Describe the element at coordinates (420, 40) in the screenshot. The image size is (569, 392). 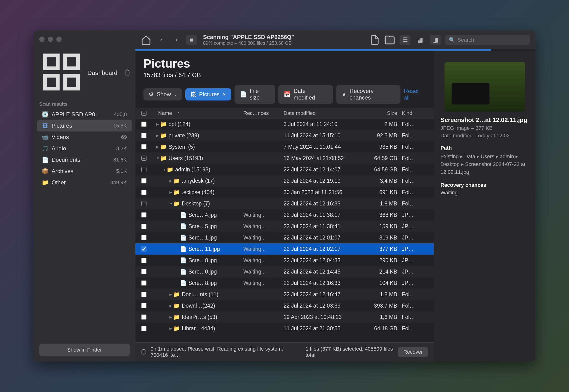
I see `grid-view-button: ▦` at that location.